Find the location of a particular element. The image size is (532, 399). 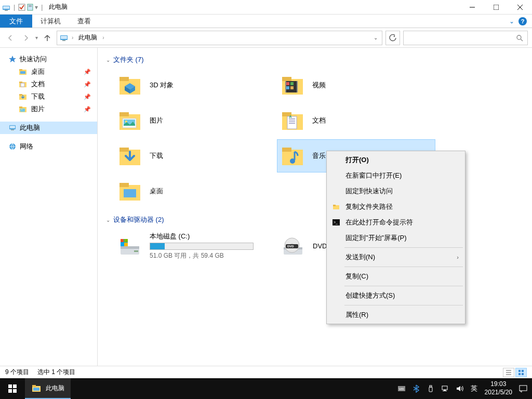

qat-properties-icon is located at coordinates (30, 7).